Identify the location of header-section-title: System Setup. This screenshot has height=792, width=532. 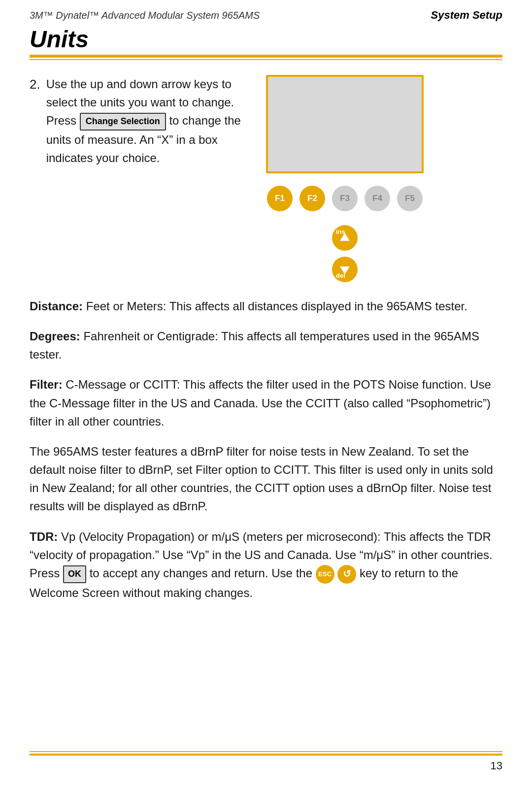
(467, 15).